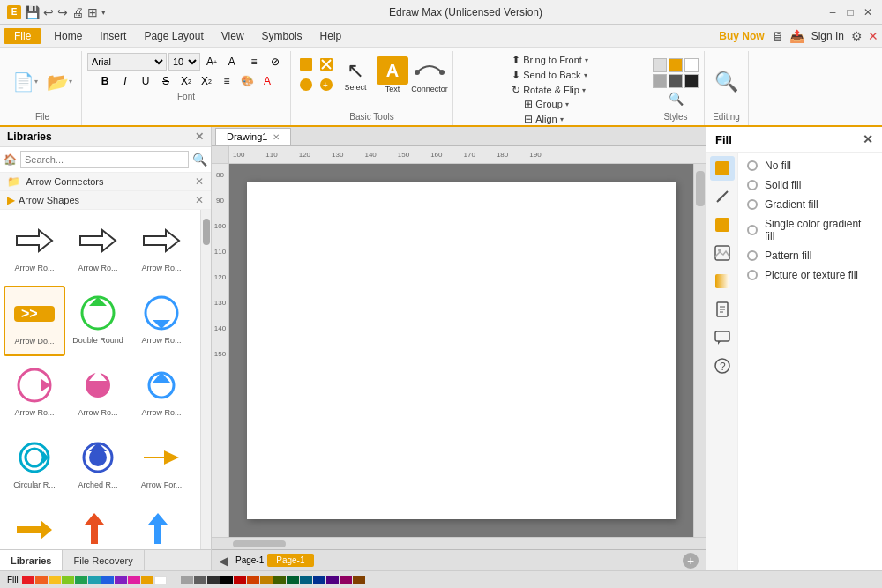  What do you see at coordinates (326, 64) in the screenshot?
I see `shape-x-btn` at bounding box center [326, 64].